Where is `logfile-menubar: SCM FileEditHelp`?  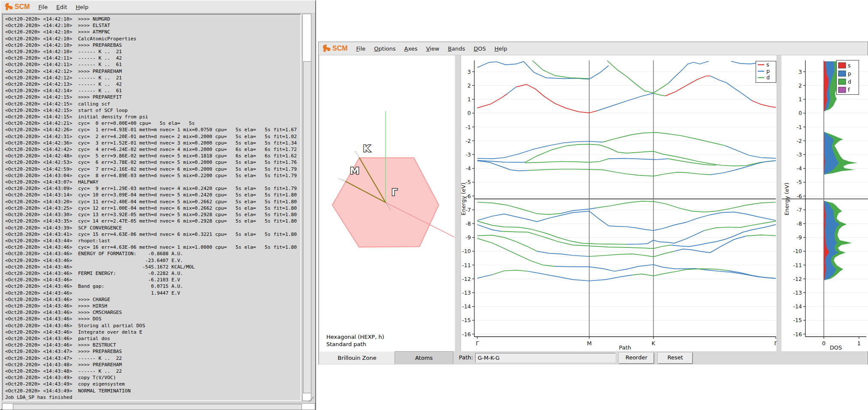 logfile-menubar: SCM FileEditHelp is located at coordinates (158, 7).